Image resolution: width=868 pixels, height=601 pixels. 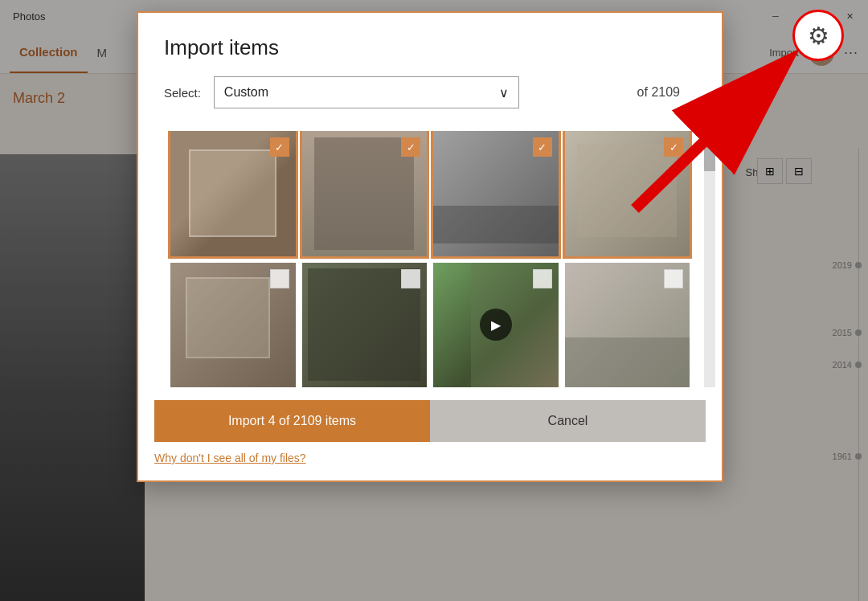 What do you see at coordinates (430, 48) in the screenshot?
I see `dialog-title: Import items` at bounding box center [430, 48].